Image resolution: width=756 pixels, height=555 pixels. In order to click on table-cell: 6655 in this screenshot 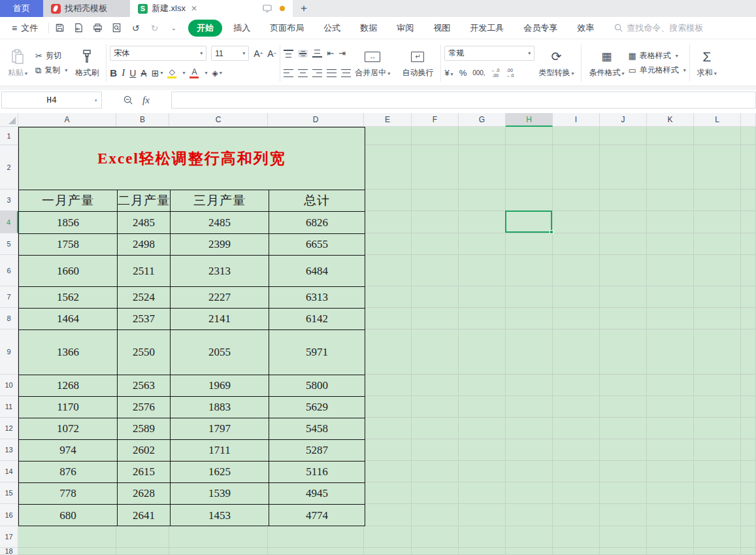, I will do `click(316, 244)`.